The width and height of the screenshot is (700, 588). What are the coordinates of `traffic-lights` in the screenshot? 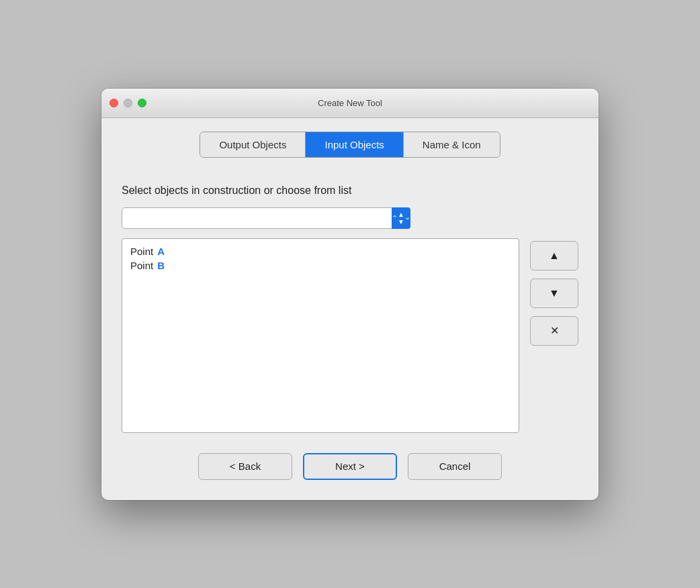 It's located at (128, 103).